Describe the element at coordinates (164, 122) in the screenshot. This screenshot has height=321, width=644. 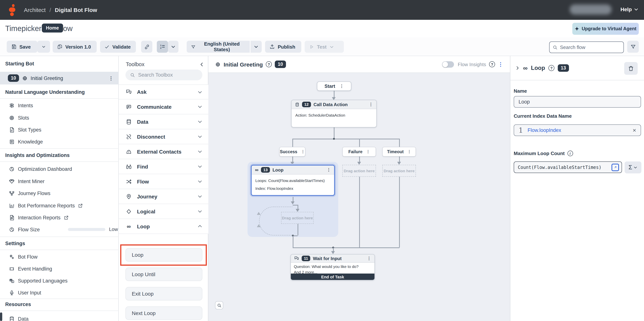
I see `toolbox-category-data: Data` at that location.